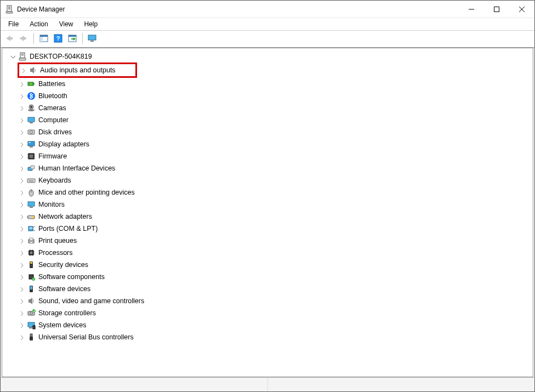 This screenshot has width=535, height=392. Describe the element at coordinates (66, 24) in the screenshot. I see `menu-view: View` at that location.